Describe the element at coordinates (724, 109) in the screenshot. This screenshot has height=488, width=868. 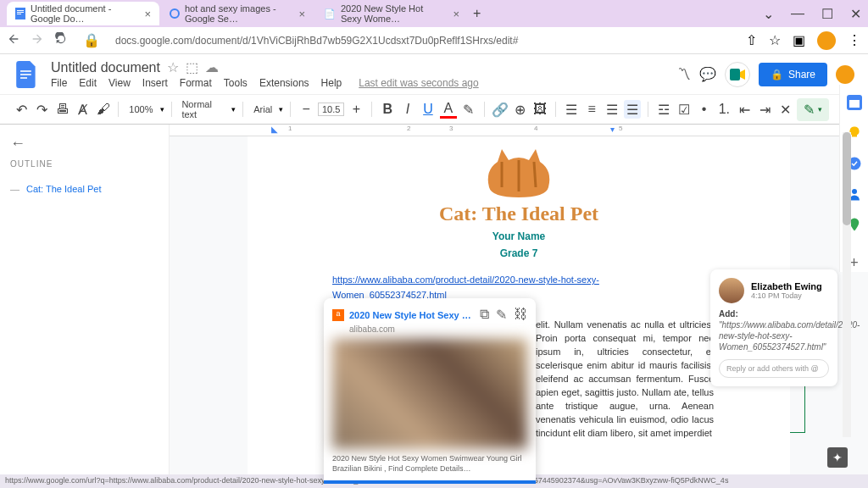
I see `number-list-icon: 1.` at that location.